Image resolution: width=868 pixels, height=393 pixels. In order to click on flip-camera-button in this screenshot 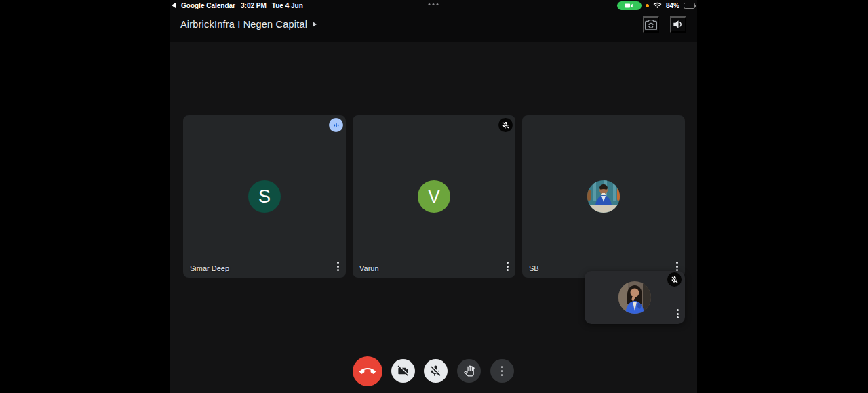, I will do `click(651, 24)`.